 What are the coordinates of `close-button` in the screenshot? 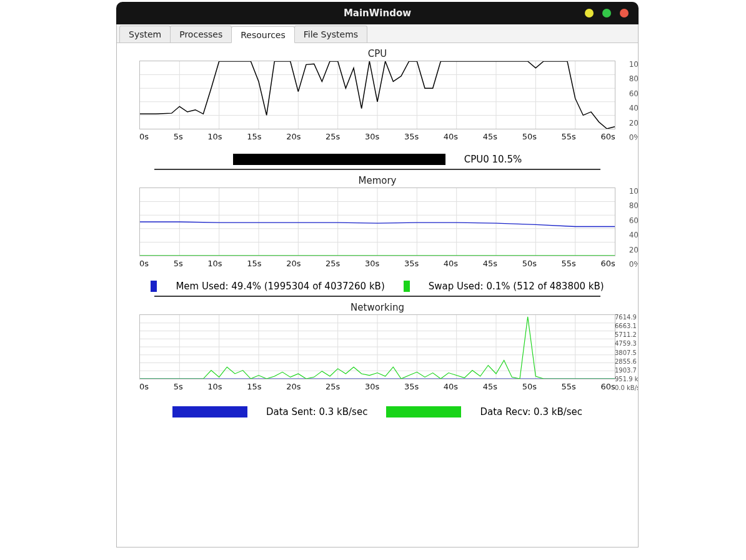 It's located at (624, 13).